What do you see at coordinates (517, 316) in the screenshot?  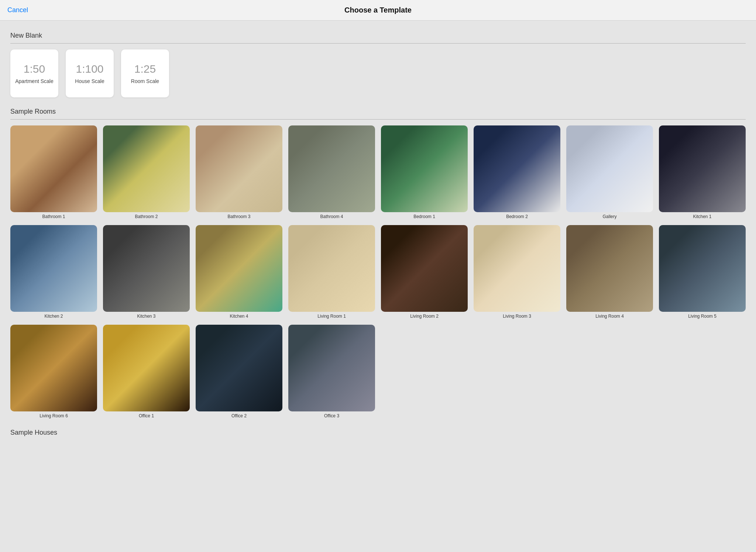 I see `room-name-livingroom3: Living Room 3` at bounding box center [517, 316].